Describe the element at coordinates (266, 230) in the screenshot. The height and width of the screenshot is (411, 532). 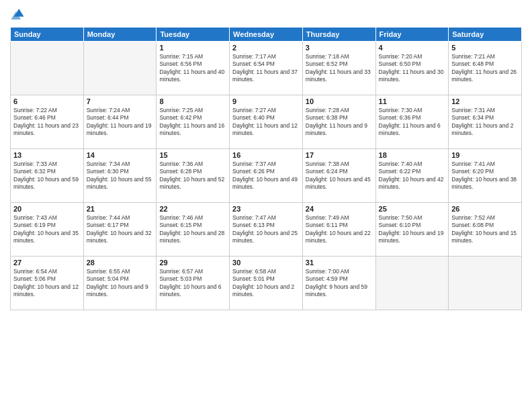
I see `cell-info: Sunrise: 7:47 AMSunset: 6:13 PMDaylight:…` at that location.